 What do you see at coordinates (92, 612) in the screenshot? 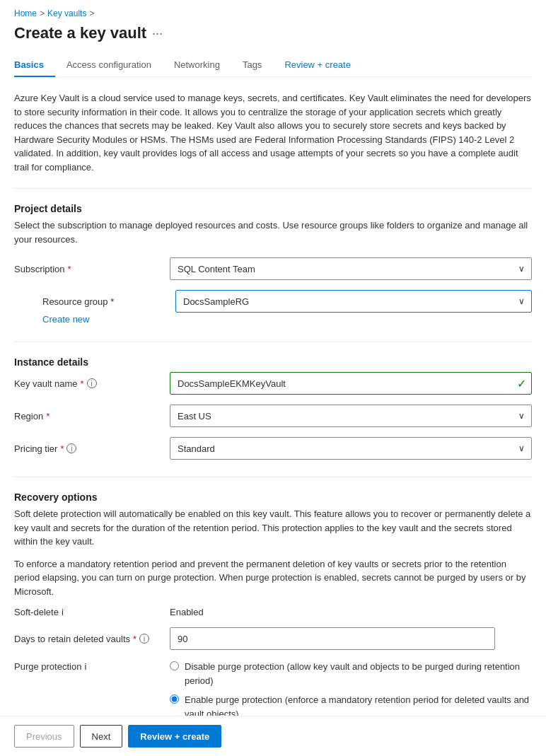
I see `soft-delete-label: Soft-delete i` at bounding box center [92, 612].